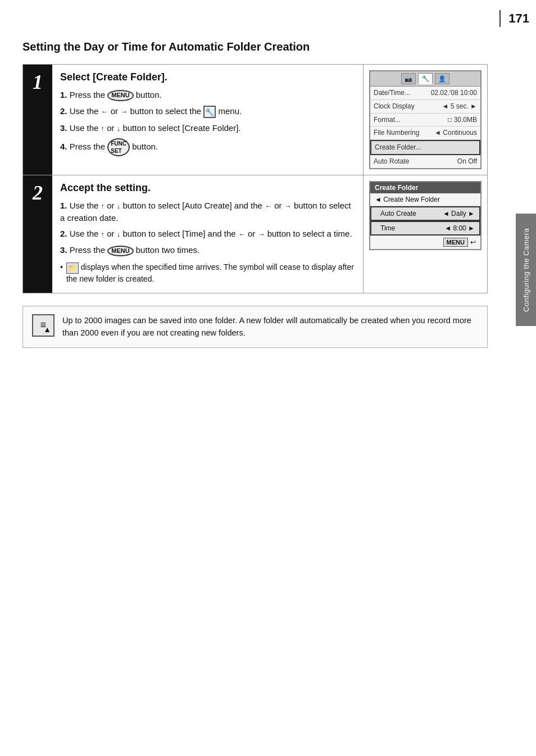  Describe the element at coordinates (425, 234) in the screenshot. I see `screenshot-2-panel: Create Folder ◄ Create New Folder Auto C…` at that location.